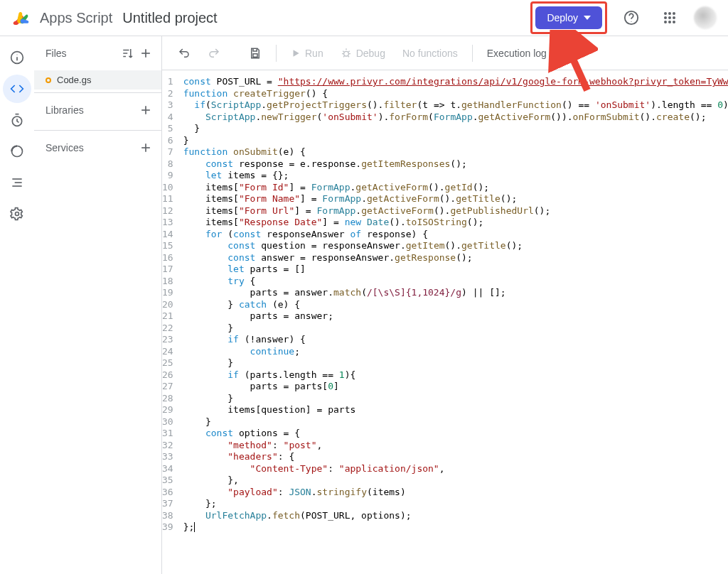 The width and height of the screenshot is (728, 574). I want to click on caret-down-icon, so click(587, 18).